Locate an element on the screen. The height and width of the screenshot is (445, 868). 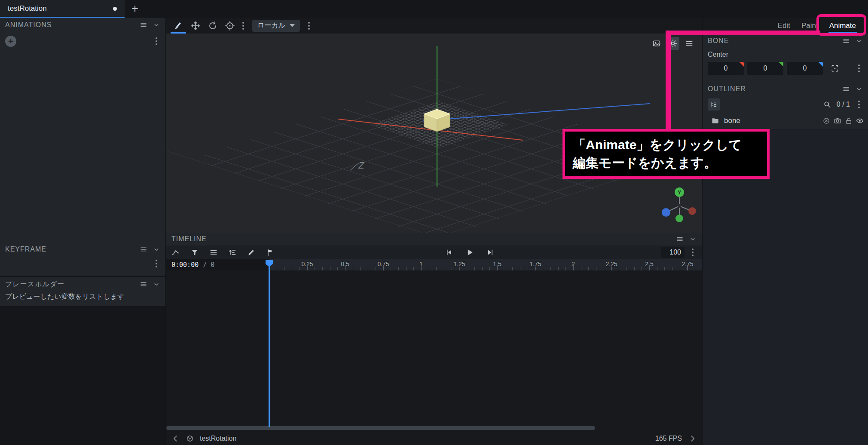
search-icon is located at coordinates (827, 104).